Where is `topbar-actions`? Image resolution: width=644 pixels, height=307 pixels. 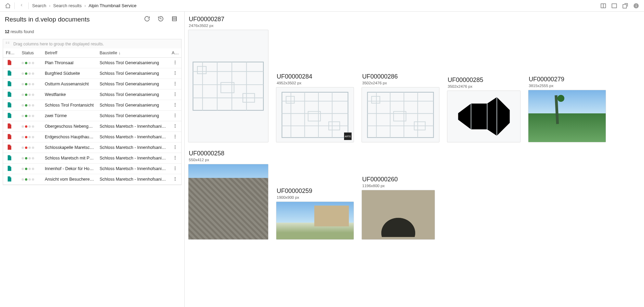
topbar-actions is located at coordinates (620, 6).